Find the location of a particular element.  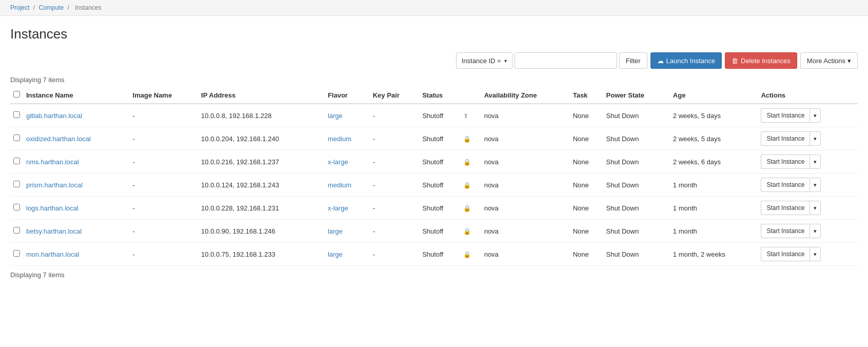

more-actions-button: More Actions ▾ is located at coordinates (829, 61).